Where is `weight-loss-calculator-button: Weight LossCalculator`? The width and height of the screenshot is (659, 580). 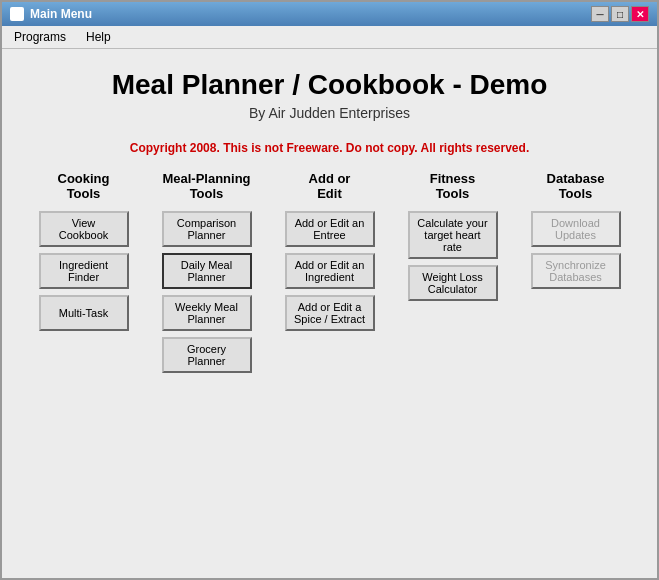
weight-loss-calculator-button: Weight LossCalculator is located at coordinates (453, 283).